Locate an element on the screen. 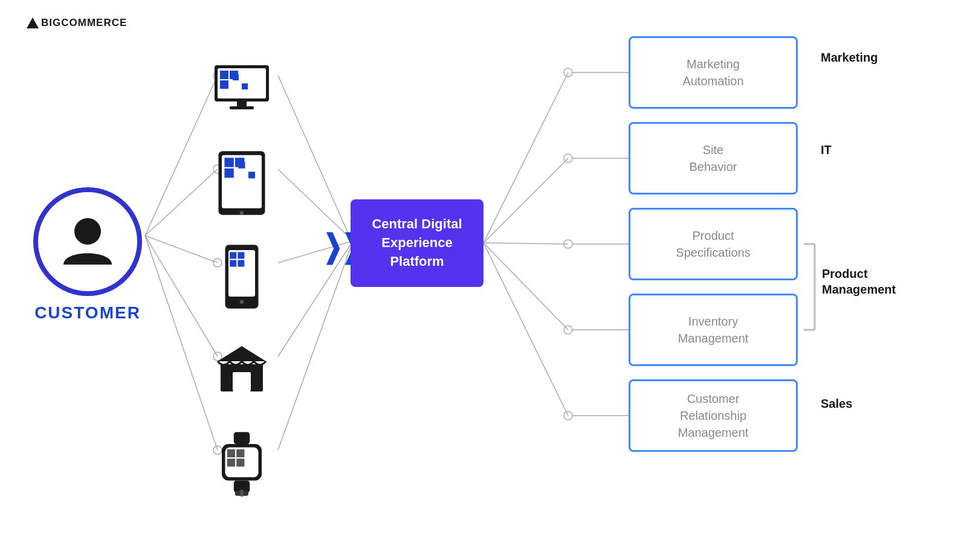 The width and height of the screenshot is (967, 560). platform-box: Central Digital Experience Platform is located at coordinates (417, 243).